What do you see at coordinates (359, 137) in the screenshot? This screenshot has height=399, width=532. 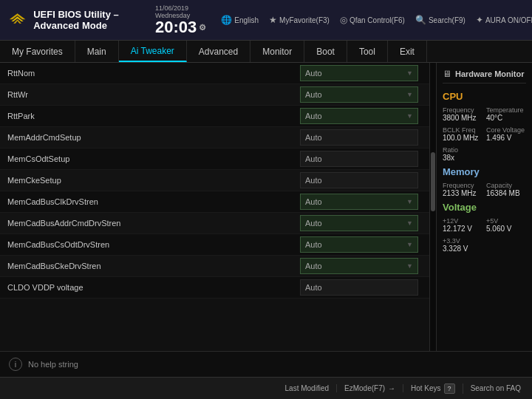 I see `memaddrcmd-static: Auto` at bounding box center [359, 137].